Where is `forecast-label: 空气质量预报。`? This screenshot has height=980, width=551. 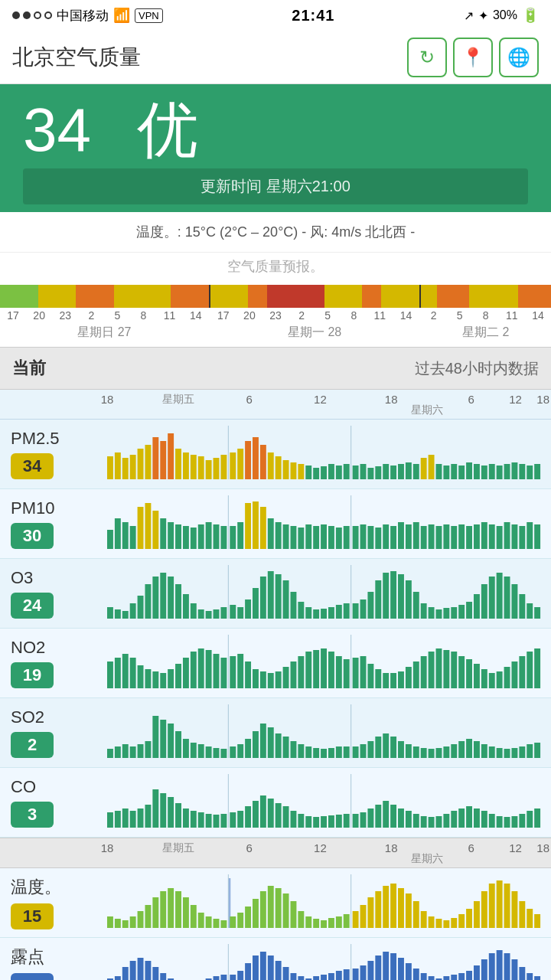 forecast-label: 空气质量预报。 is located at coordinates (276, 266).